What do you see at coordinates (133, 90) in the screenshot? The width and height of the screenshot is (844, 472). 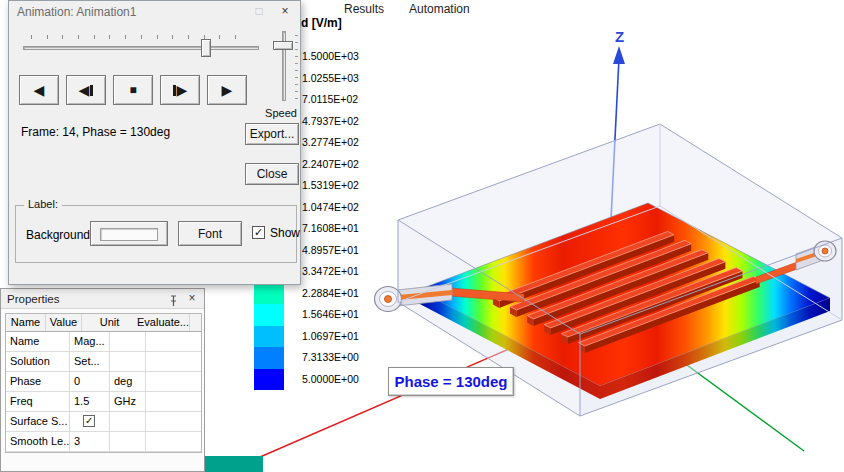 I see `stop-button: ■` at bounding box center [133, 90].